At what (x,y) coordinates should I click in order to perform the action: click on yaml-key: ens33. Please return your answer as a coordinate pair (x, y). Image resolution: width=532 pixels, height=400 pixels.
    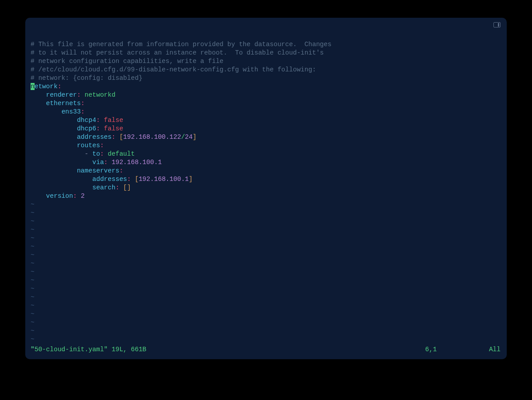
    Looking at the image, I should click on (71, 112).